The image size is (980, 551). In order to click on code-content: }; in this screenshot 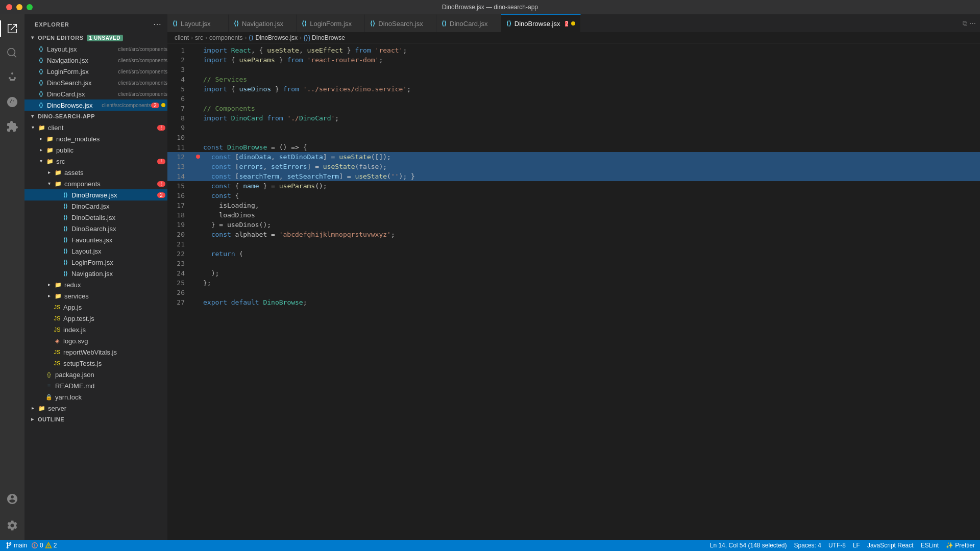, I will do `click(592, 283)`.